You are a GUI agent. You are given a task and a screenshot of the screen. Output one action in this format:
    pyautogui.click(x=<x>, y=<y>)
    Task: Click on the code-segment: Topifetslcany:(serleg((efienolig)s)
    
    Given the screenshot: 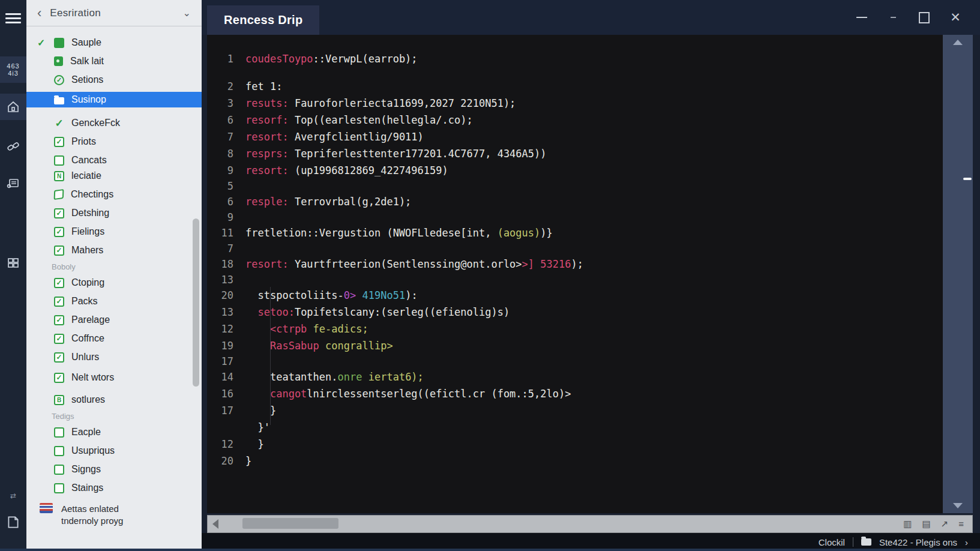 What is the action you would take?
    pyautogui.click(x=402, y=312)
    